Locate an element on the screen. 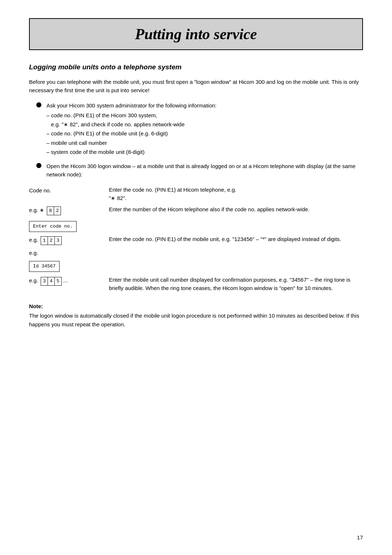 The image size is (392, 555). ellipsis-label: ... is located at coordinates (65, 280).